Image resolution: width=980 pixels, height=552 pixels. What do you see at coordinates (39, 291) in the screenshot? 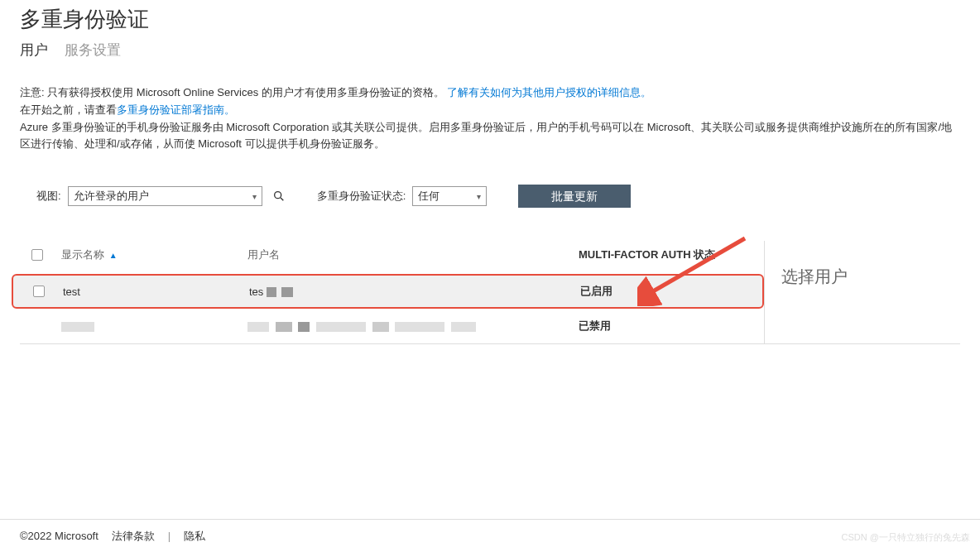
I see `row-checkbox` at bounding box center [39, 291].